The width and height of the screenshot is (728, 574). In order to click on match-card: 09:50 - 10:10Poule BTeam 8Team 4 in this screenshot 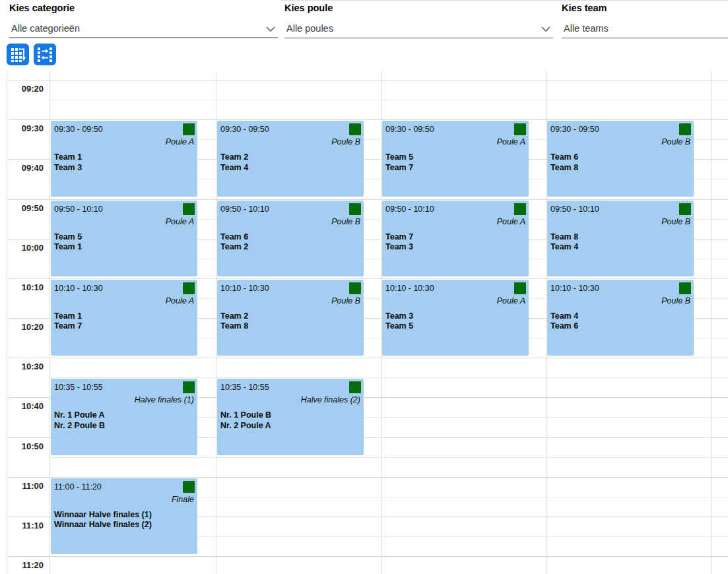, I will do `click(620, 239)`.